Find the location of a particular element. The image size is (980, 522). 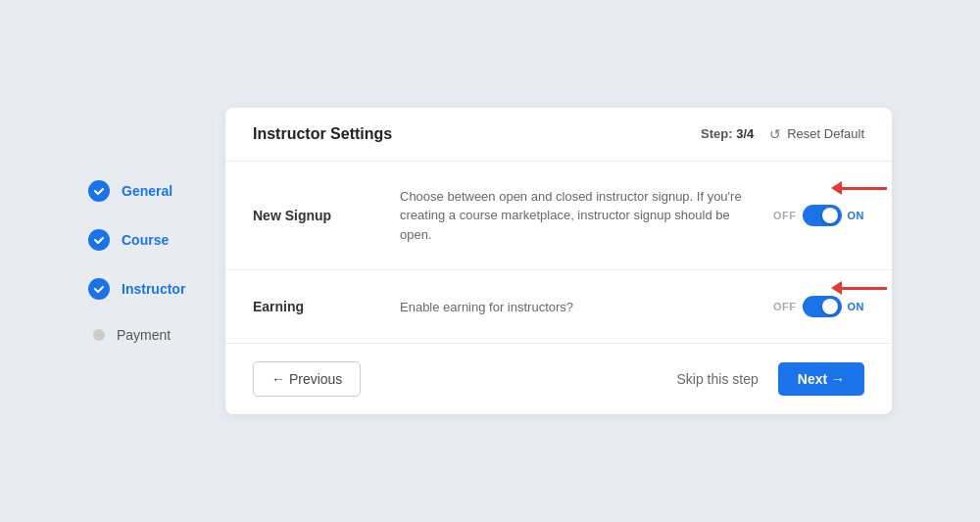

sidebar-item-general: General is located at coordinates (137, 191).